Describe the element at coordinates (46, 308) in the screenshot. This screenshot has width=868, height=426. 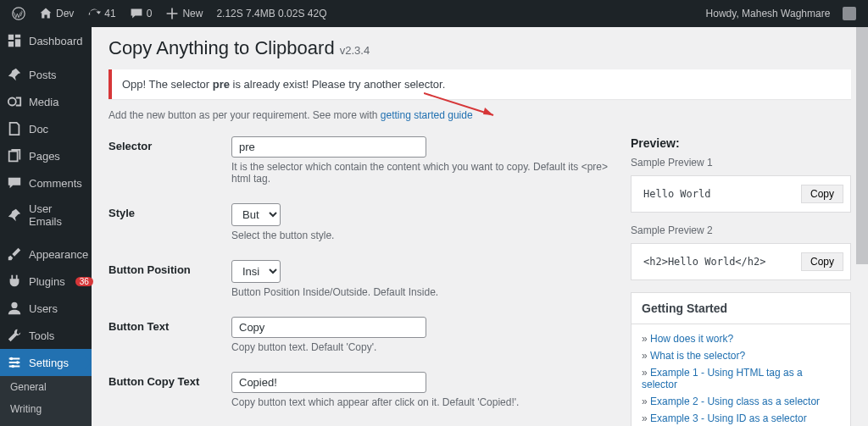
I see `sidebar-item-users: Users` at that location.